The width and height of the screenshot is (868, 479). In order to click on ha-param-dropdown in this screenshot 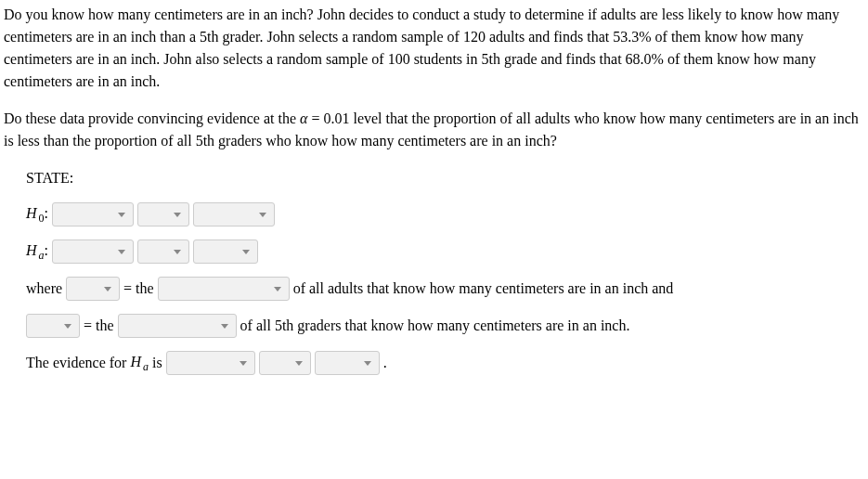, I will do `click(93, 252)`.